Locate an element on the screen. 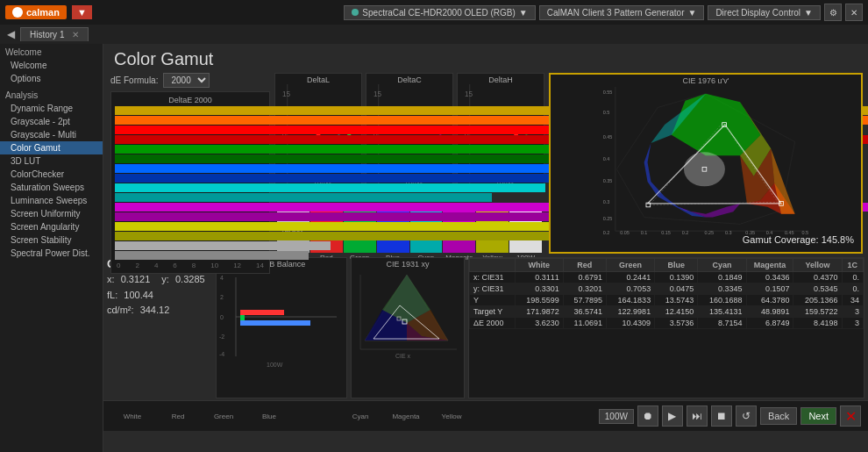 The width and height of the screenshot is (868, 452). delta-c-title: DeltaC is located at coordinates (409, 80).